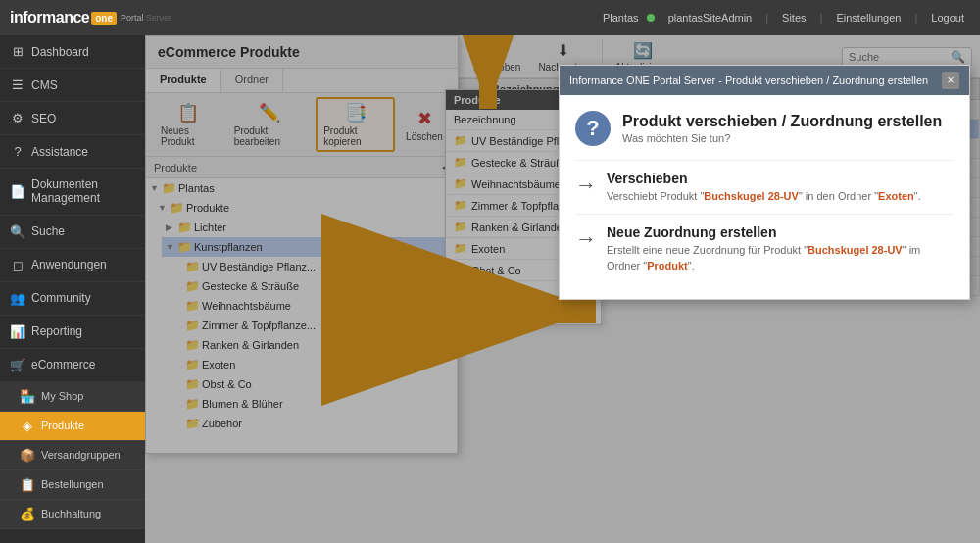 The image size is (980, 543). What do you see at coordinates (18, 298) in the screenshot?
I see `community-icon: 👥` at bounding box center [18, 298].